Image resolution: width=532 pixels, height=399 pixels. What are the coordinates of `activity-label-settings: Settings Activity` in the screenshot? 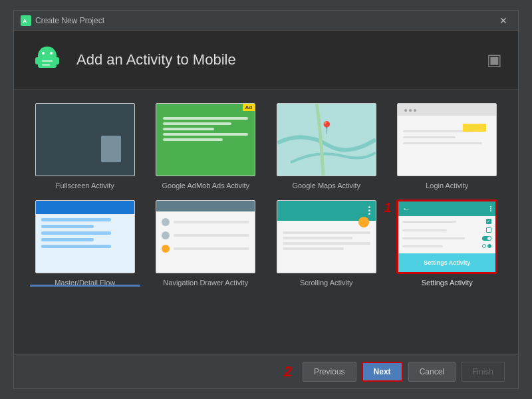 It's located at (447, 283).